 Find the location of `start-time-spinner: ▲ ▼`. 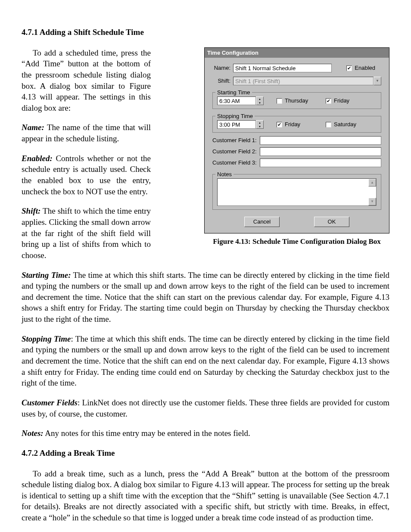

start-time-spinner: ▲ ▼ is located at coordinates (260, 101).